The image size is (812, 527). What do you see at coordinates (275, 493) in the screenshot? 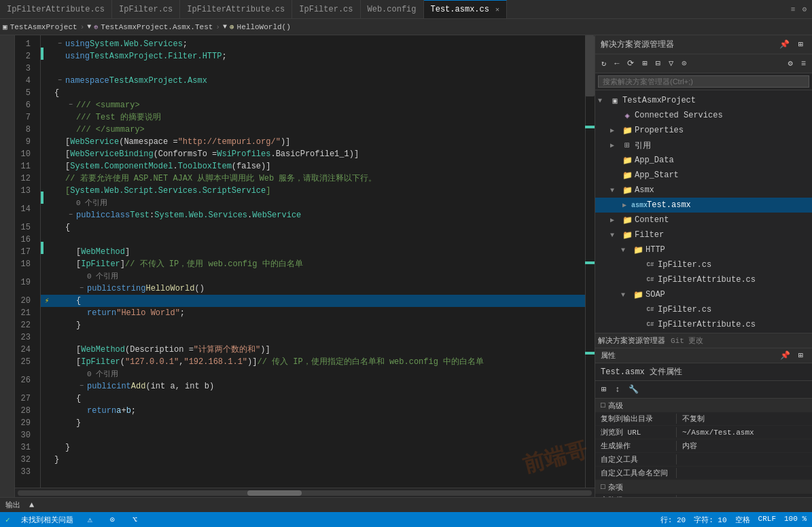
I see `scroll-thumb` at bounding box center [275, 493].